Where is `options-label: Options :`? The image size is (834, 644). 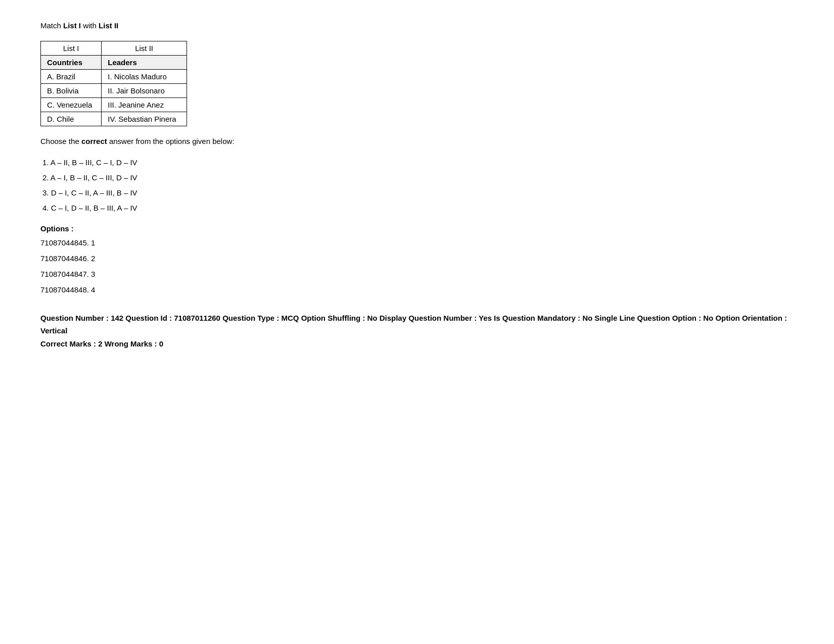
options-label: Options : is located at coordinates (417, 228).